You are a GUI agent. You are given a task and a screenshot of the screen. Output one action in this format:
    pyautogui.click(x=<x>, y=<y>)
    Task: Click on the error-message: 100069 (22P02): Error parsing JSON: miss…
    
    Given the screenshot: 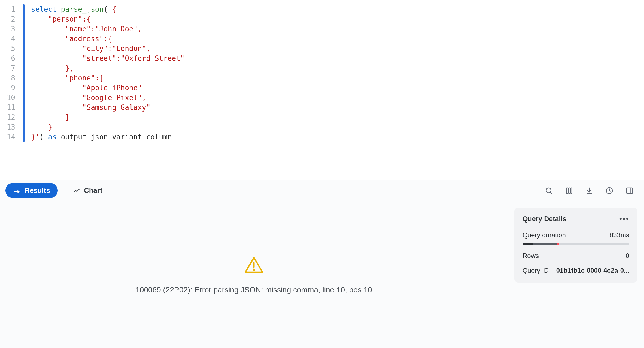 What is the action you would take?
    pyautogui.click(x=254, y=290)
    